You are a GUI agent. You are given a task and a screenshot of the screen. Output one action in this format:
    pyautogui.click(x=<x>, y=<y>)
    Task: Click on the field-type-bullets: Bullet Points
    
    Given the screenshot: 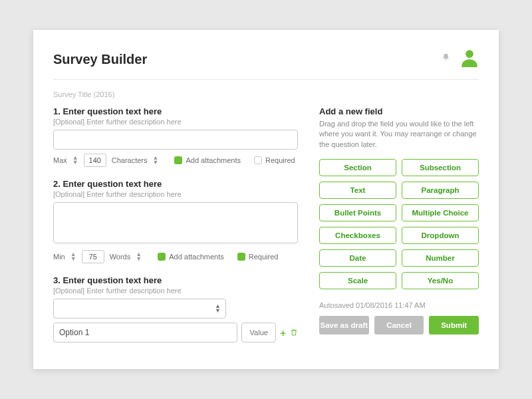 What is the action you would take?
    pyautogui.click(x=358, y=213)
    